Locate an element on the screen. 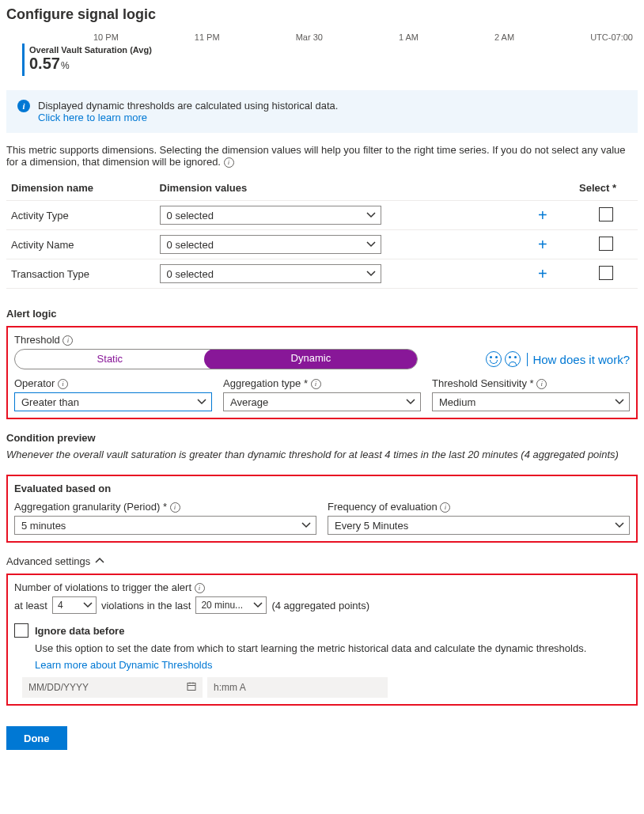 This screenshot has height=814, width=644. col-values: Dimension values is located at coordinates (365, 188).